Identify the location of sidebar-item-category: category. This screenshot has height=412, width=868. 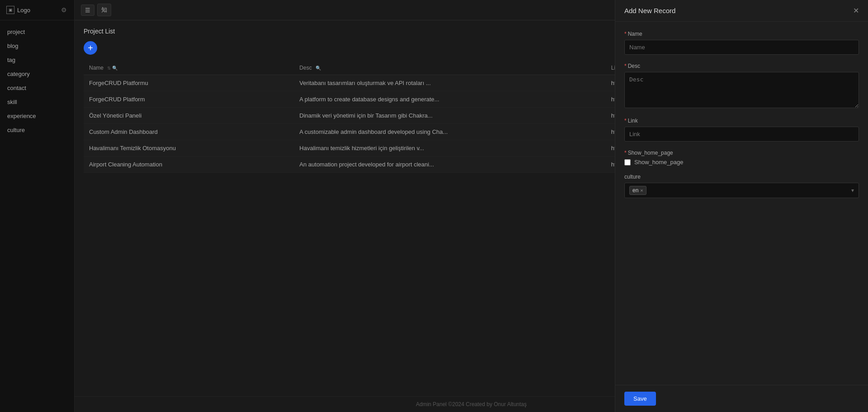
(37, 74).